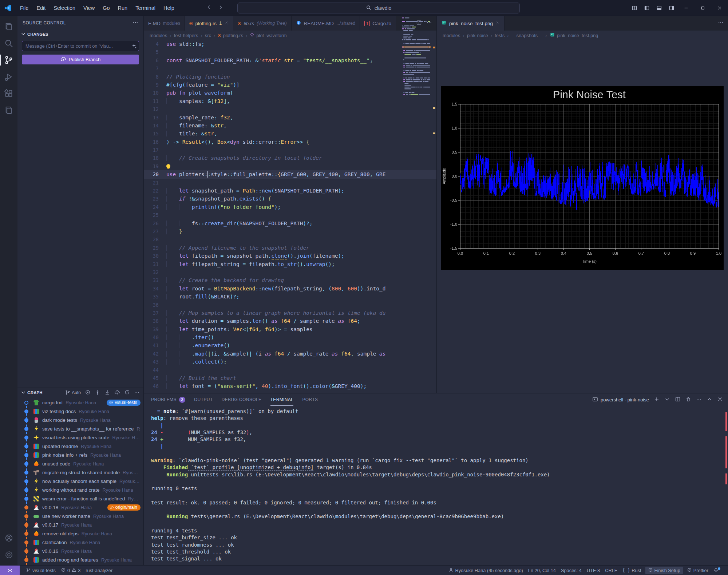  What do you see at coordinates (146, 8) in the screenshot?
I see `menu-terminal: Terminal` at bounding box center [146, 8].